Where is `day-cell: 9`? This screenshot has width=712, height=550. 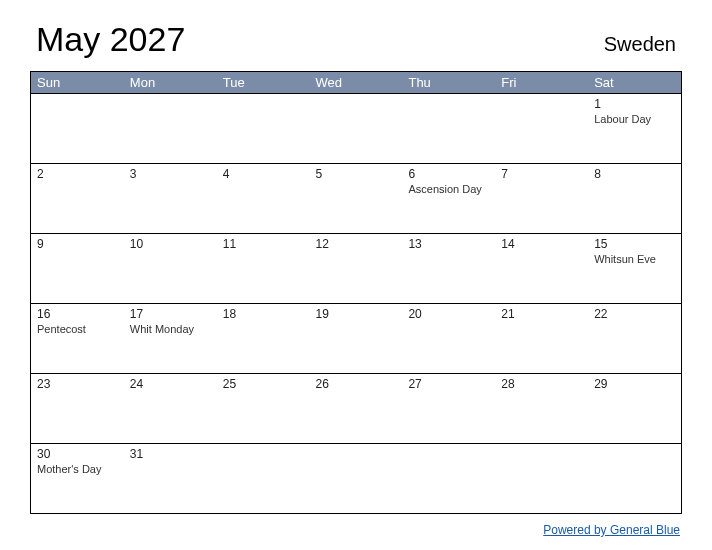 day-cell: 9 is located at coordinates (78, 268).